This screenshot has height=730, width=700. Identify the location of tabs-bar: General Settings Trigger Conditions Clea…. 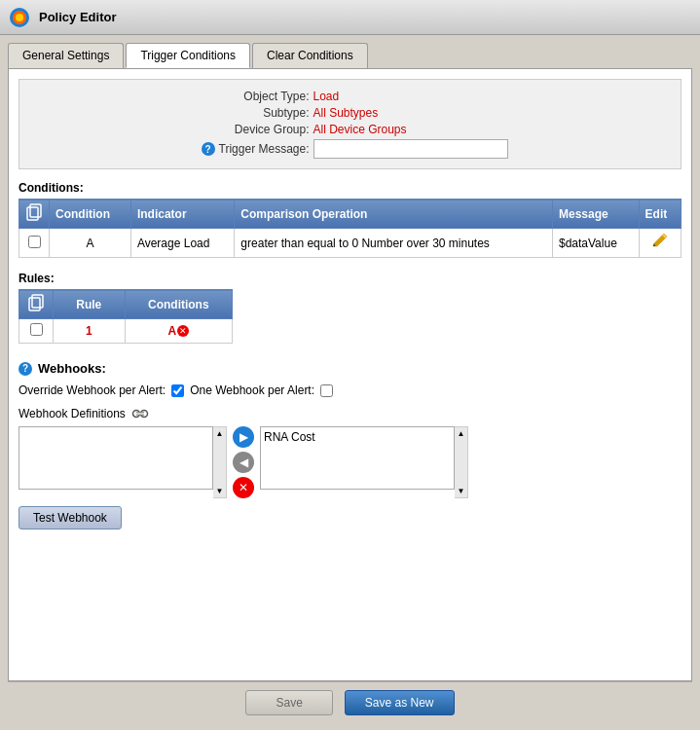
(350, 55).